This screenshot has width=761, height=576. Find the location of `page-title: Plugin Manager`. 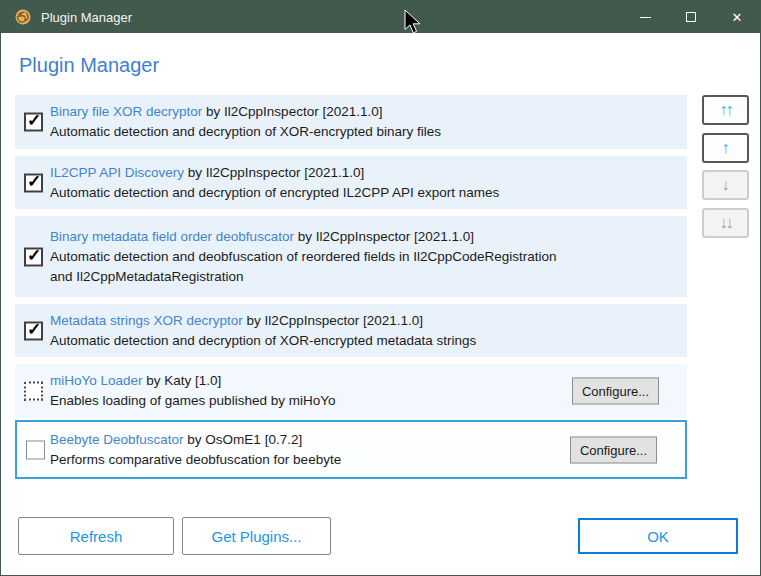

page-title: Plugin Manager is located at coordinates (89, 66).